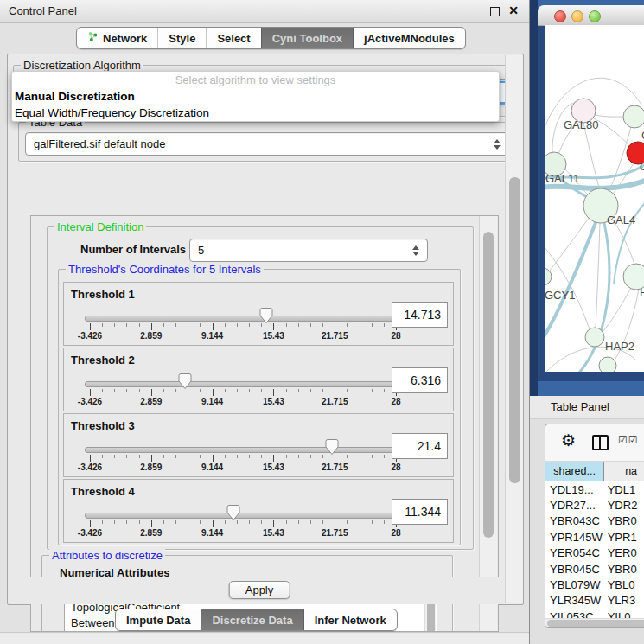 Image resolution: width=644 pixels, height=644 pixels. What do you see at coordinates (624, 472) in the screenshot?
I see `column-header-name: na` at bounding box center [624, 472].